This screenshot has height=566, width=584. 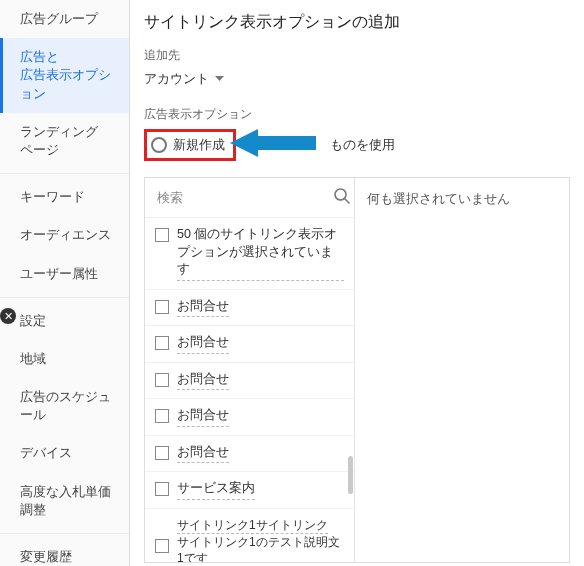 What do you see at coordinates (64, 235) in the screenshot?
I see `sidebar-item-audiences: オーディエンス` at bounding box center [64, 235].